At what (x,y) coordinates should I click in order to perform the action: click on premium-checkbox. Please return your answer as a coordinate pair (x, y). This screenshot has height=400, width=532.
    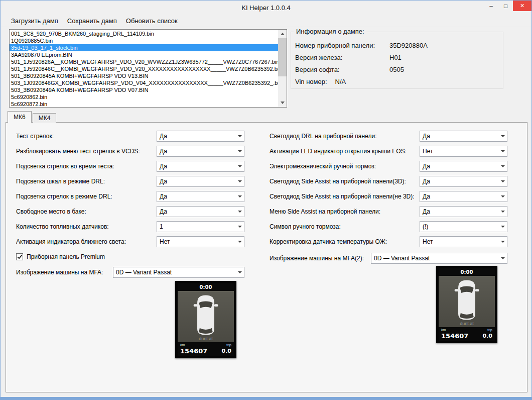
    Looking at the image, I should click on (20, 257).